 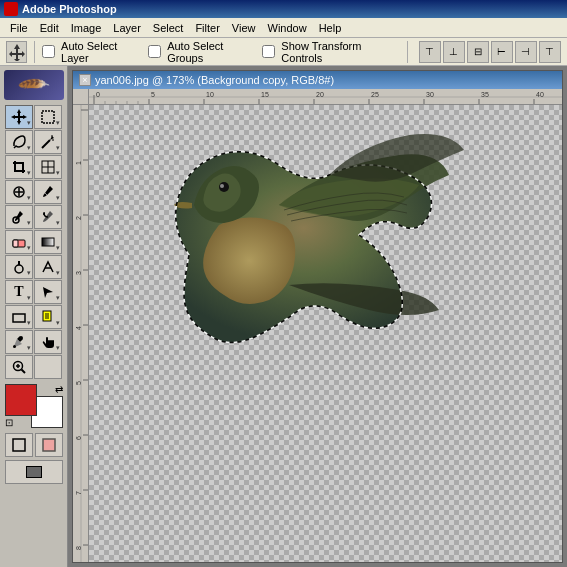 What do you see at coordinates (19, 28) in the screenshot?
I see `menu-file: File` at bounding box center [19, 28].